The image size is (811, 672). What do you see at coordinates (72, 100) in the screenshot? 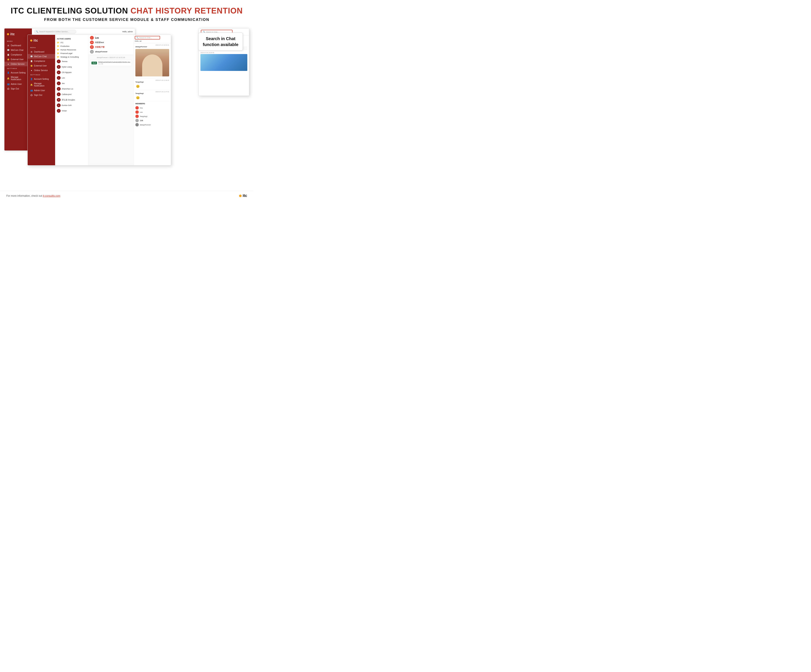
I see `active-users-panel: ACTIVE USERS 📁 ITC 📁 Production 📁 Human …` at bounding box center [72, 100].